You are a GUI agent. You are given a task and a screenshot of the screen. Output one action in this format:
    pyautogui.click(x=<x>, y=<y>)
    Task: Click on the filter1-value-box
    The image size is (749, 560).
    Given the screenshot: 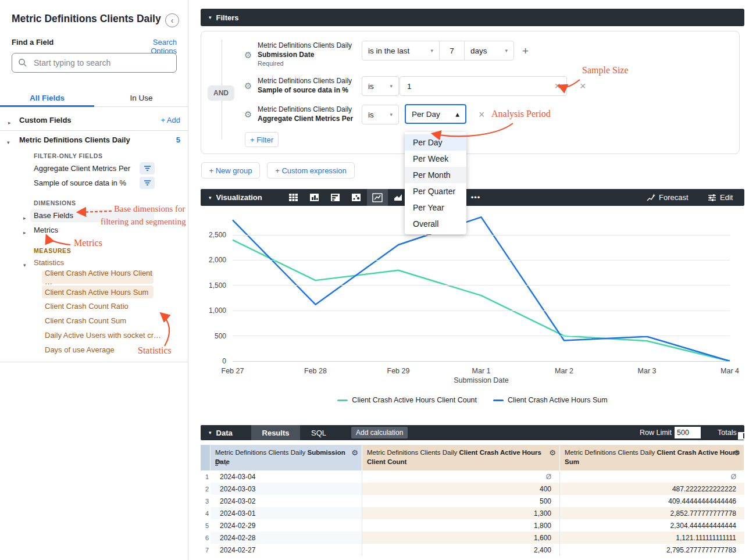 What is the action you would take?
    pyautogui.click(x=452, y=51)
    